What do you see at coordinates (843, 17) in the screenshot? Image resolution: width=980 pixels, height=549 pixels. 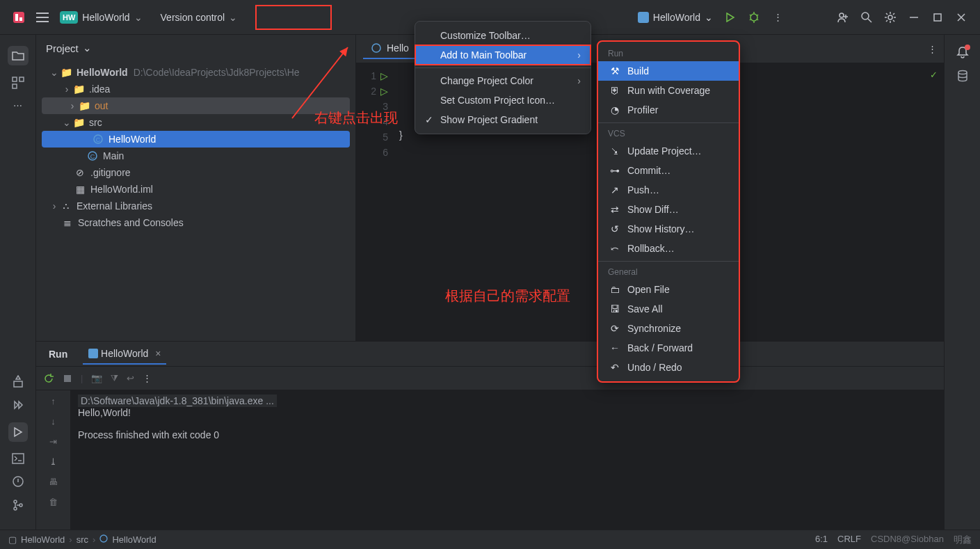 I see `add-user-icon` at bounding box center [843, 17].